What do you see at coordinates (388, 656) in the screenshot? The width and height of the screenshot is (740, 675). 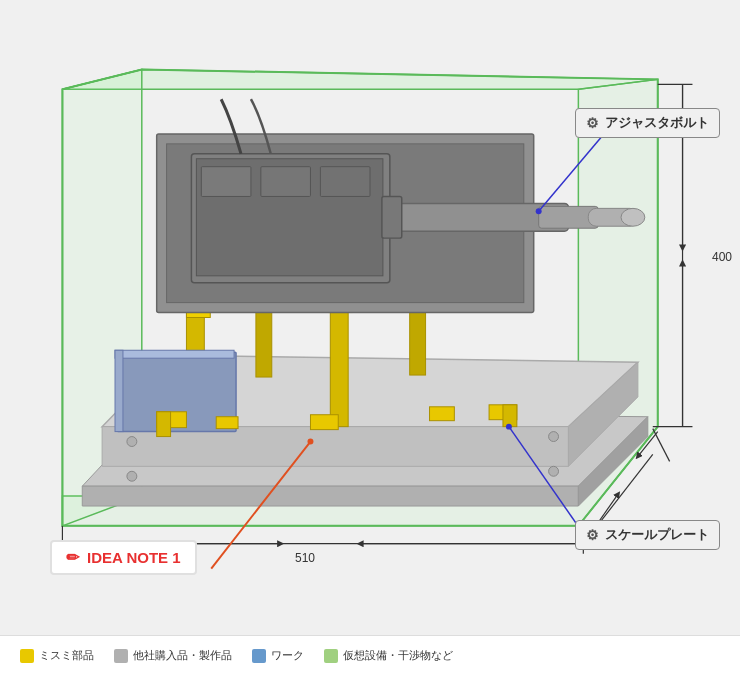 I see `legend-item-virtual: 仮想設備・干渉物など` at bounding box center [388, 656].